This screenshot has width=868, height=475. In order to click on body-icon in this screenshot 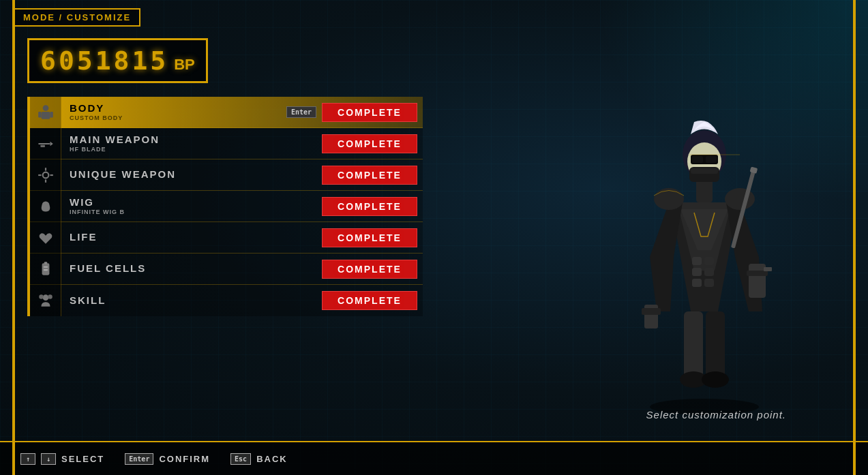, I will do `click(46, 112)`.